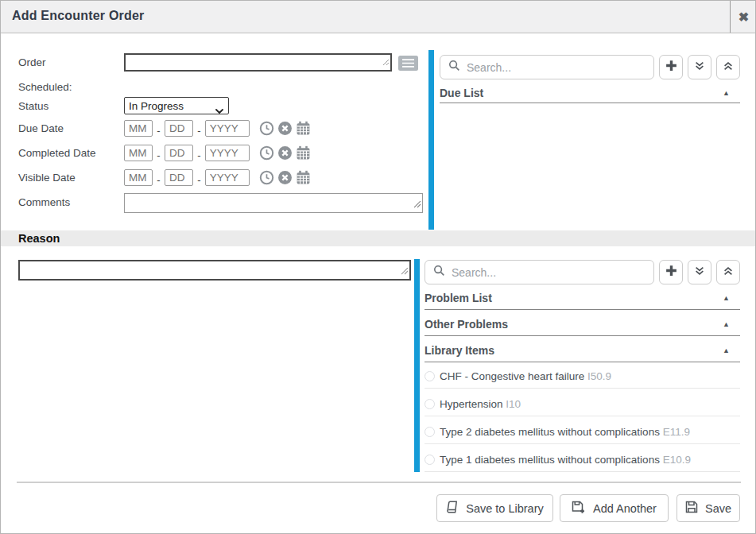 The image size is (756, 534). What do you see at coordinates (78, 16) in the screenshot?
I see `dialog-title: Add Encounter Order` at bounding box center [78, 16].